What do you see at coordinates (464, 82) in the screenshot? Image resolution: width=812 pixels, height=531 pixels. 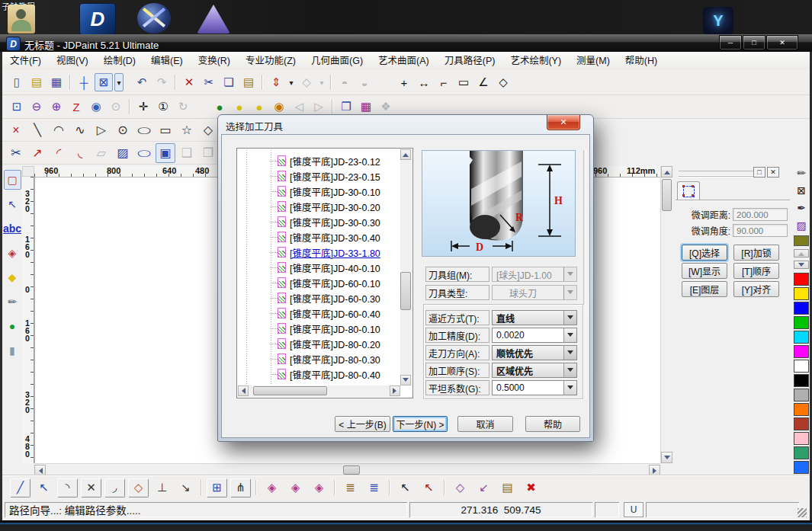 I see `measure-rect-icon: ▭` at bounding box center [464, 82].